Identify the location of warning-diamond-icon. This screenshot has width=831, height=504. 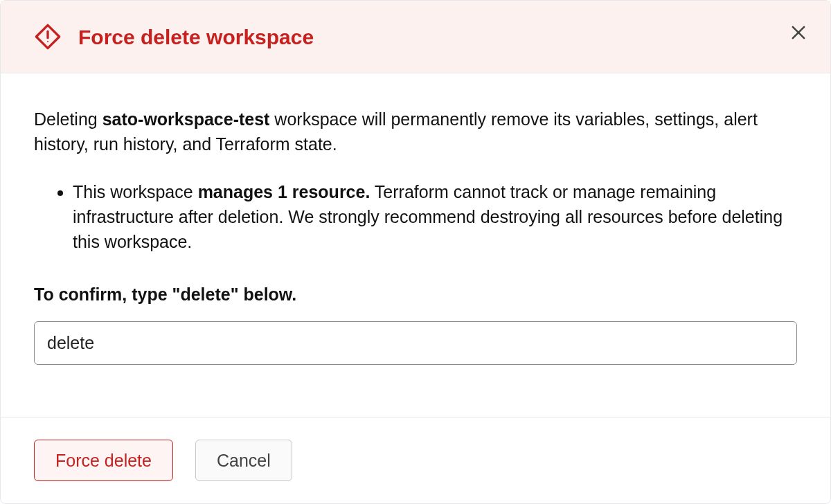
(48, 37).